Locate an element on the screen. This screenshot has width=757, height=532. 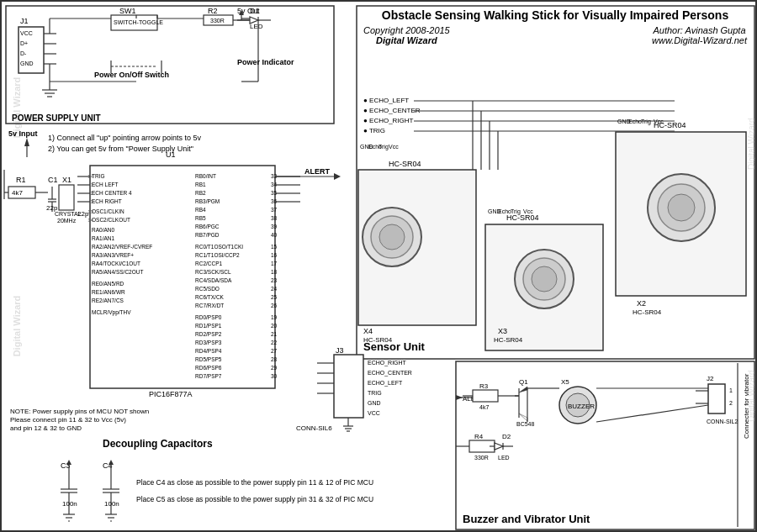
svg-text: RB3/PGM is located at coordinates (207, 202).